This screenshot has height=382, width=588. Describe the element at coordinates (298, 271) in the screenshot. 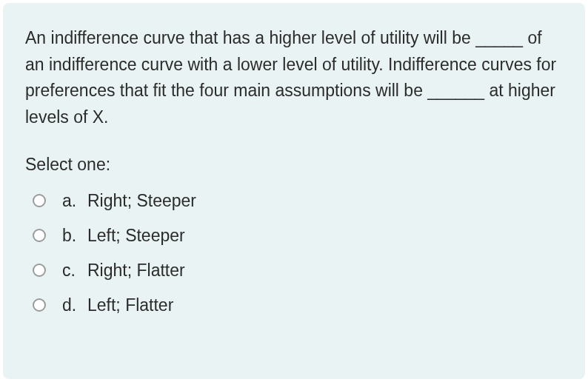

I see `option-c: c. Right; Flatter` at that location.